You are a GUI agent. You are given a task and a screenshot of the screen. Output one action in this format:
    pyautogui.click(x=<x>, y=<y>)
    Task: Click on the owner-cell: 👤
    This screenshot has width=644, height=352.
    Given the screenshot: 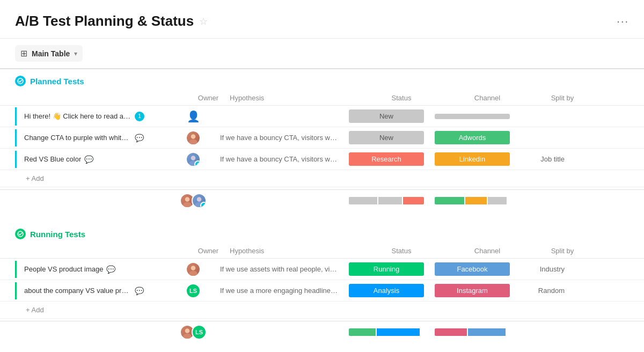 What is the action you would take?
    pyautogui.click(x=193, y=116)
    